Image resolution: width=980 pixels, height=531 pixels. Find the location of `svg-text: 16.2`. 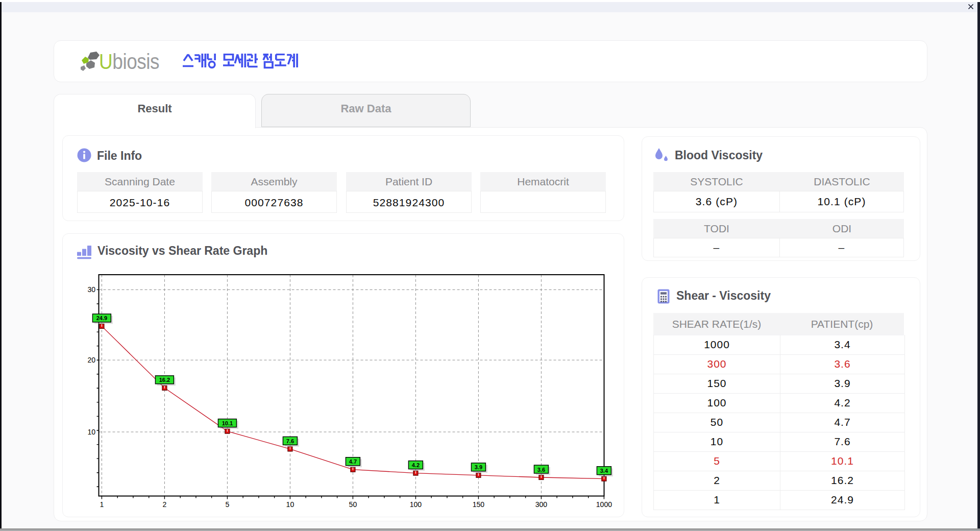

svg-text: 16.2 is located at coordinates (164, 380).